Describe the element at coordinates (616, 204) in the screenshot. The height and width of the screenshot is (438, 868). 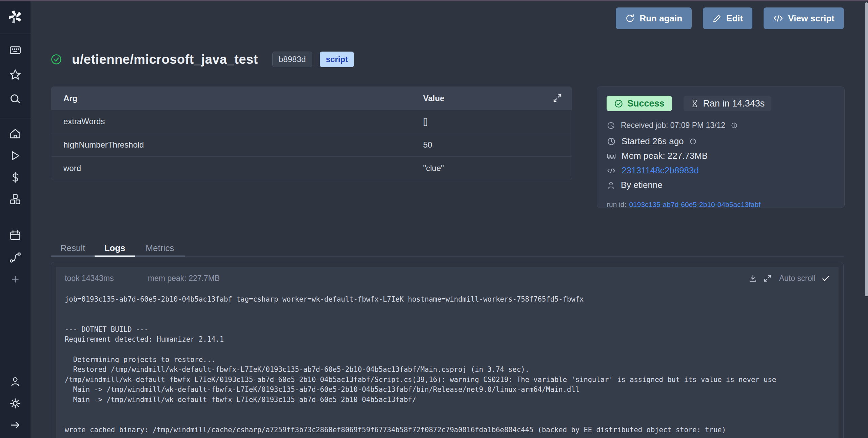
I see `run-id-label: run id:` at that location.